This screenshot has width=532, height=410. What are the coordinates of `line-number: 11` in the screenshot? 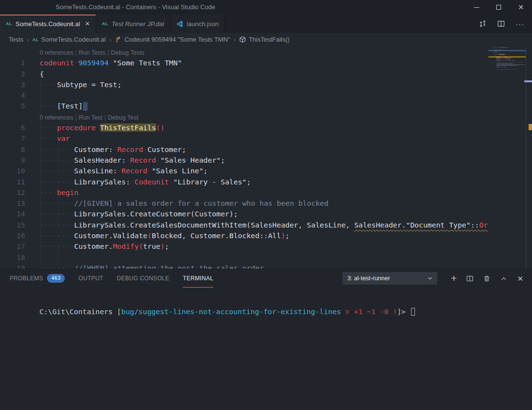 It's located at (13, 182).